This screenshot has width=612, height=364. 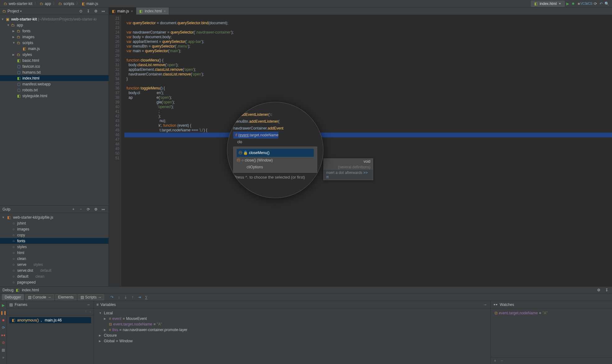 What do you see at coordinates (81, 209) in the screenshot?
I see `remove-icon: －` at bounding box center [81, 209].